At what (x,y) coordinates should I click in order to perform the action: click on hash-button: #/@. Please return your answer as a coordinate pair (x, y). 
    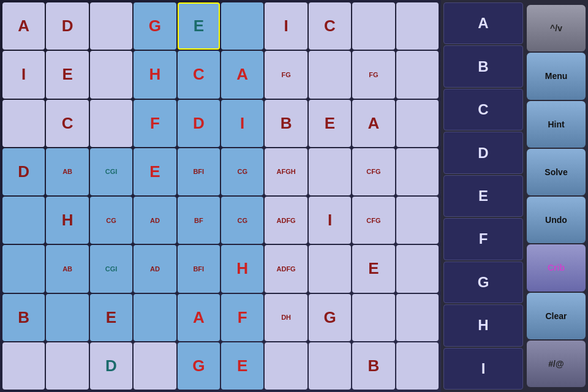
    Looking at the image, I should click on (556, 364).